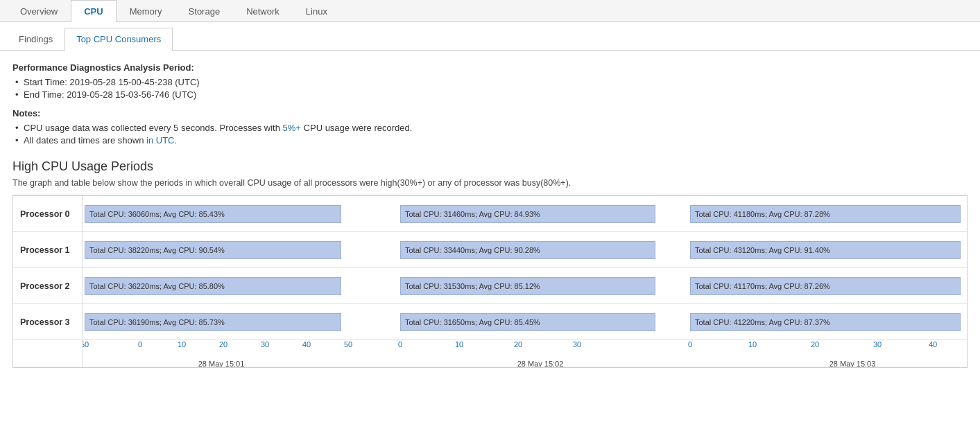  What do you see at coordinates (39, 11) in the screenshot?
I see `top-tab-overview: Overview` at bounding box center [39, 11].